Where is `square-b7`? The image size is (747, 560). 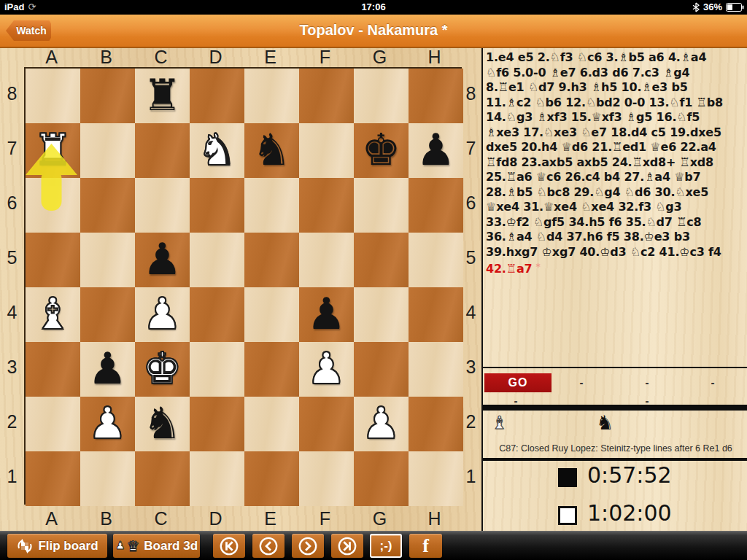 square-b7 is located at coordinates (108, 150).